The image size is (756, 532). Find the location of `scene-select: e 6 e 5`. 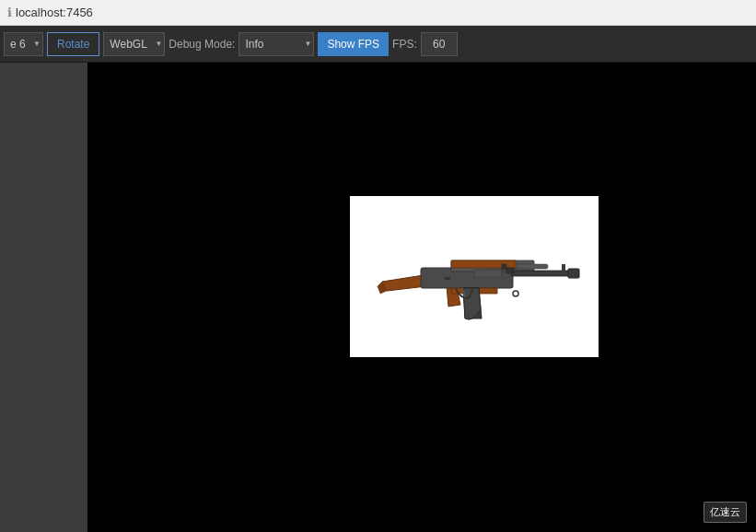

scene-select: e 6 e 5 is located at coordinates (24, 44).